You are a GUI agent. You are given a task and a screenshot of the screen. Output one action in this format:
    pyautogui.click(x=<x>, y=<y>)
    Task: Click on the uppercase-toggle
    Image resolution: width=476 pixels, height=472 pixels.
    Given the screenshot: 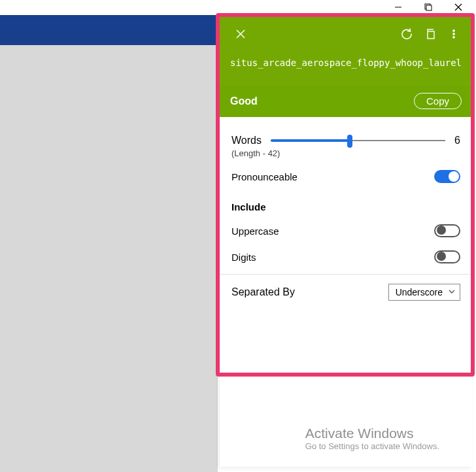 What is the action you would take?
    pyautogui.click(x=447, y=231)
    